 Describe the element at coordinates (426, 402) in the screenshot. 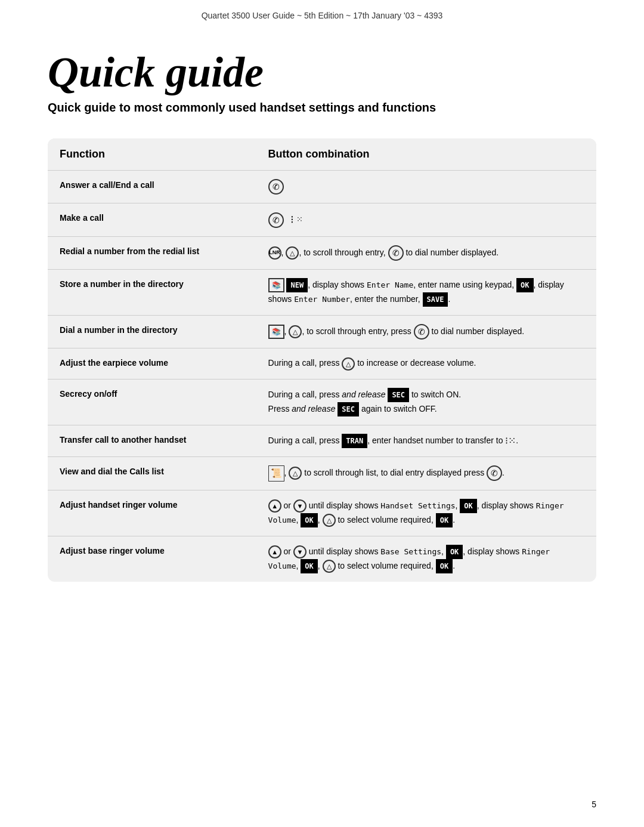

I see `combination-cell: During a call, press and release SEC to …` at that location.